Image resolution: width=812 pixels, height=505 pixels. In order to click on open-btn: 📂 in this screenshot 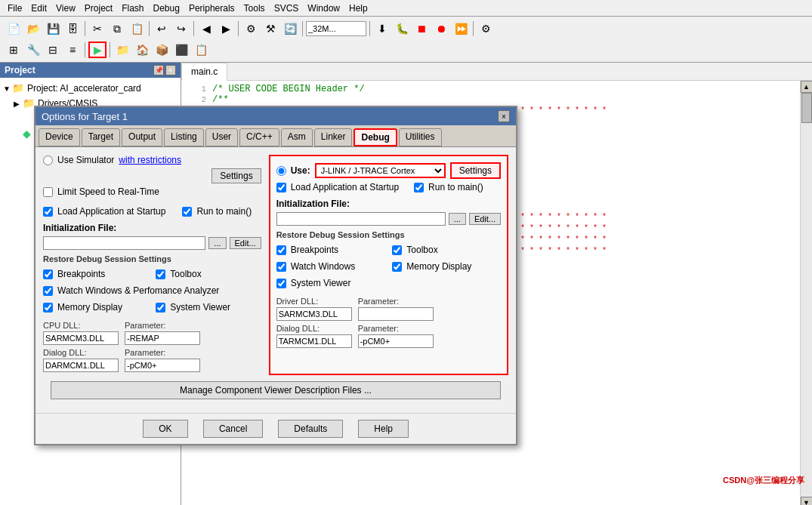, I will do `click(33, 29)`.